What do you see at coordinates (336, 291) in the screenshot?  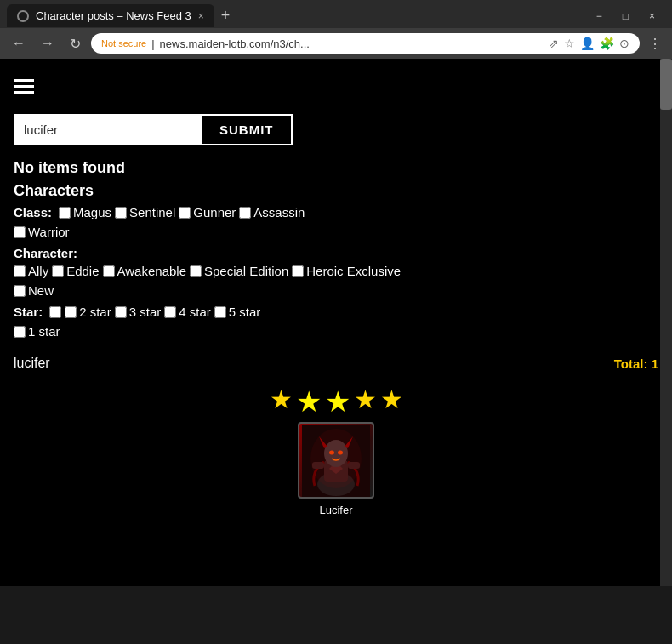 I see `character-filter-row-2: New` at bounding box center [336, 291].